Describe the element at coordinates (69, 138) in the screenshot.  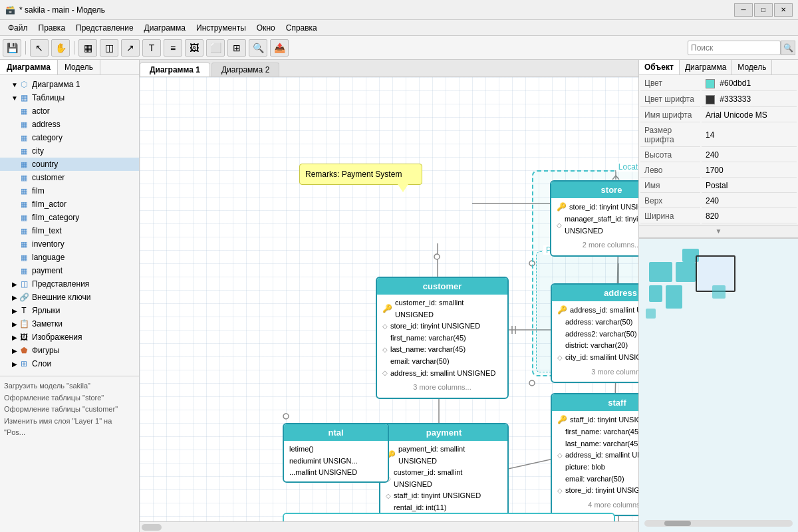
I see `sidebar-item-category: ▦ category` at that location.